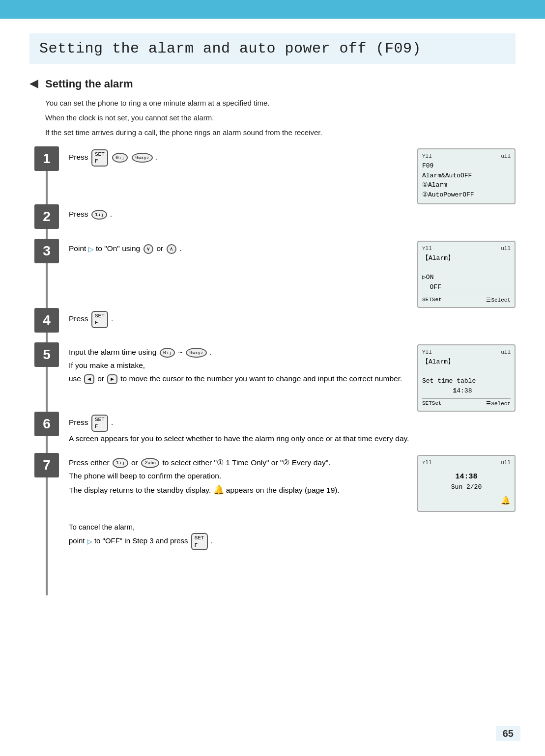 The height and width of the screenshot is (756, 545). I want to click on section-header: Setting the alarm, so click(272, 84).